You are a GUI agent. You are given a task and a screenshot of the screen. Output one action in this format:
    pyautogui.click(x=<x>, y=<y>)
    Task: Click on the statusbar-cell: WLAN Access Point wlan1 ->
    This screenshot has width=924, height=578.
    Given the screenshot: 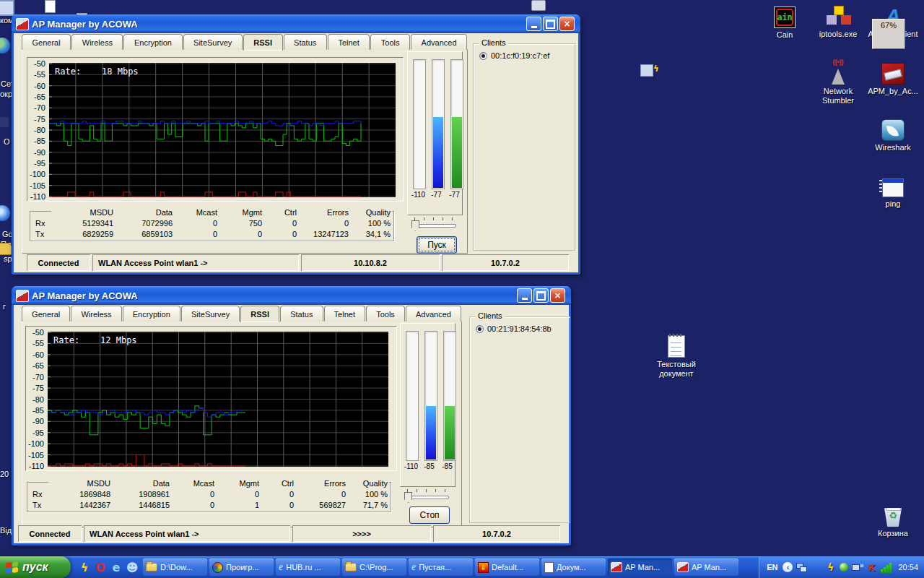 What is the action you would take?
    pyautogui.click(x=187, y=533)
    